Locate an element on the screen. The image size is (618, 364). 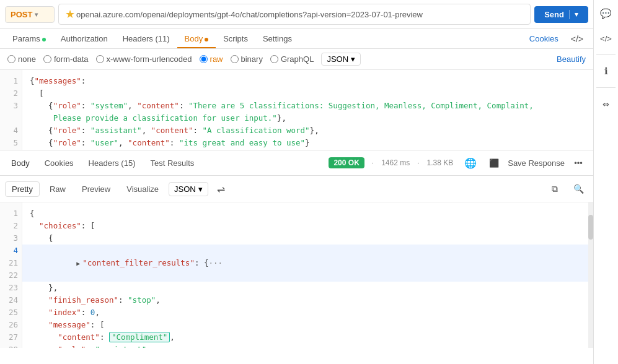
fmt-raw: Raw is located at coordinates (58, 189).